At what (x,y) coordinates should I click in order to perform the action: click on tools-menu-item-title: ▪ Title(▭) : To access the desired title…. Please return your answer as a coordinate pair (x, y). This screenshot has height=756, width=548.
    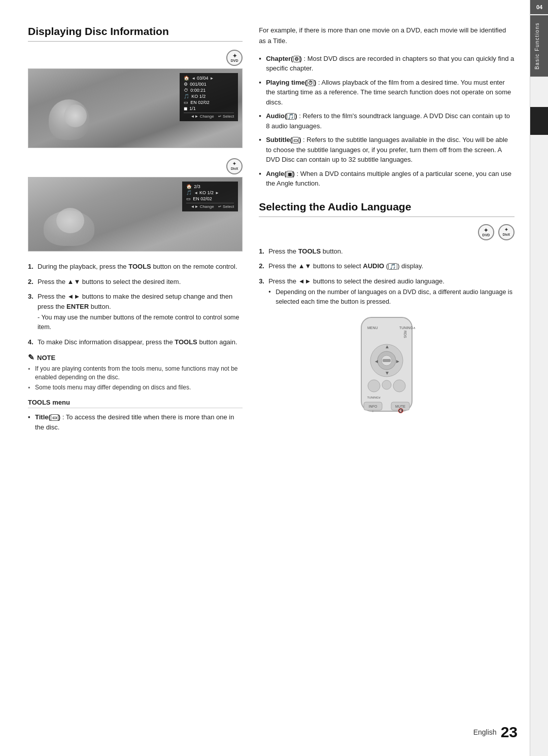
    Looking at the image, I should click on (135, 422).